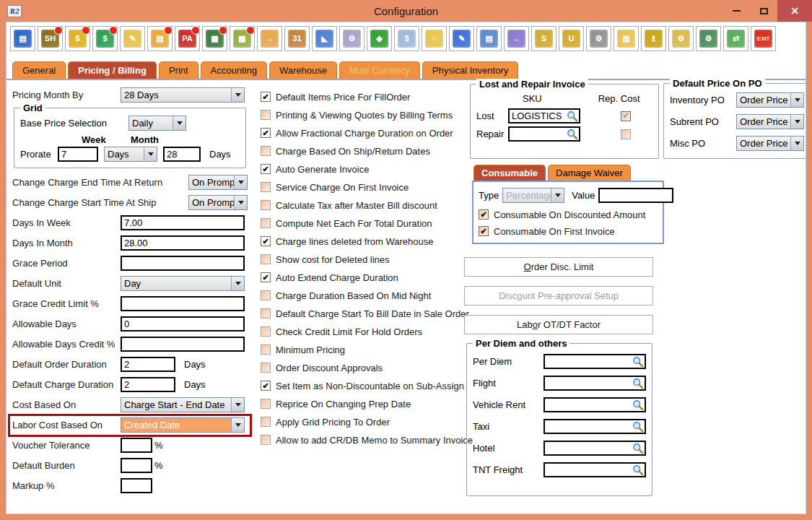 This screenshot has height=520, width=812. Describe the element at coordinates (627, 39) in the screenshot. I see `toolbar-button-folder-document: ▤` at that location.